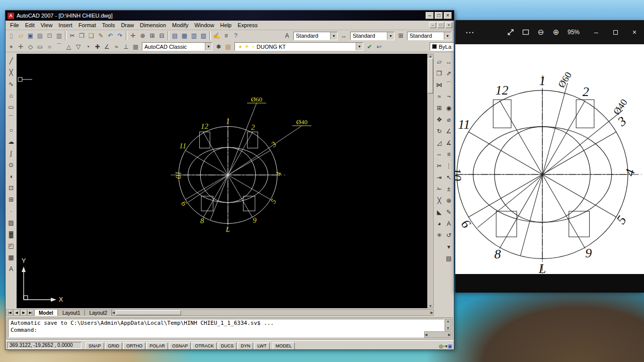 This screenshot has width=644, height=362. What do you see at coordinates (65, 25) in the screenshot?
I see `menu-insert: Insert` at bounding box center [65, 25].